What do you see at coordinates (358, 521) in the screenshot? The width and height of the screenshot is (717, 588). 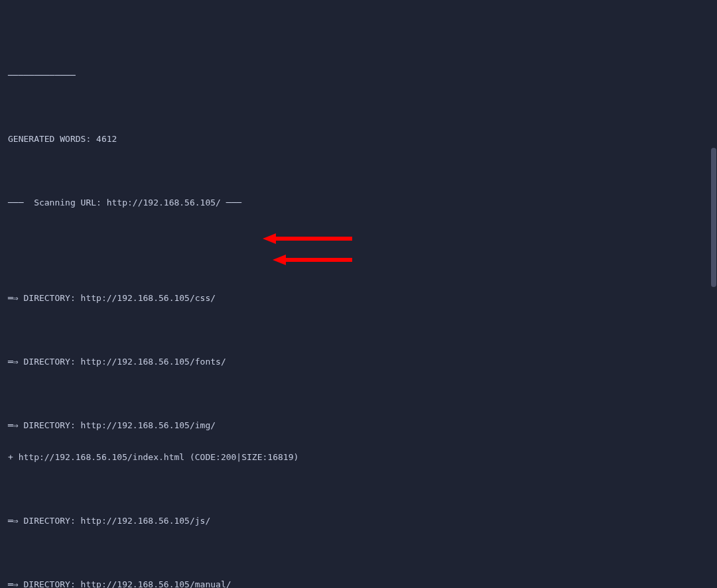 I see `line-14: ═⇒ DIRECTORY: http://192.168.56.105/js/` at bounding box center [358, 521].